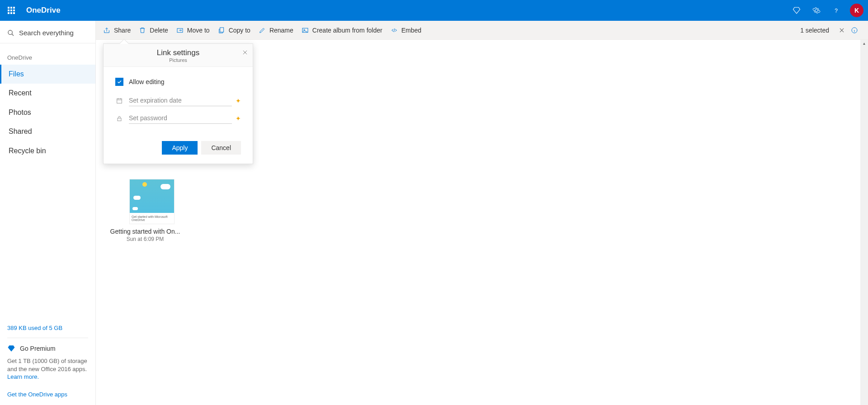  I want to click on learn-more-link: Learn more., so click(23, 377).